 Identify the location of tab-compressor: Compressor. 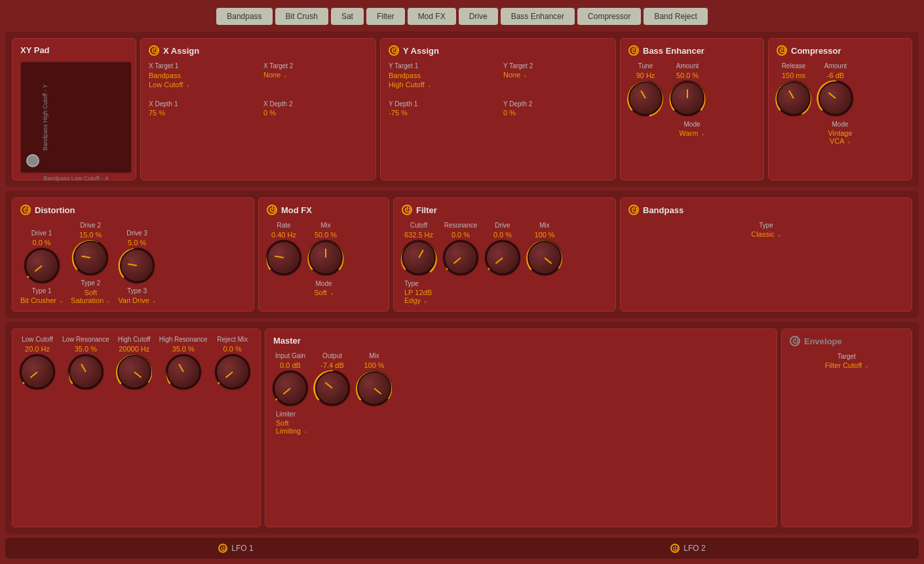
(609, 16).